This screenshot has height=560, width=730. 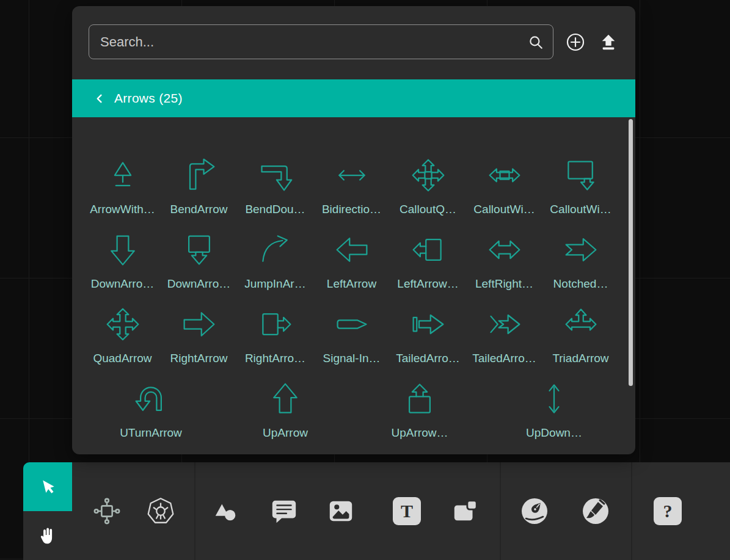 What do you see at coordinates (226, 511) in the screenshot?
I see `shapes-icon` at bounding box center [226, 511].